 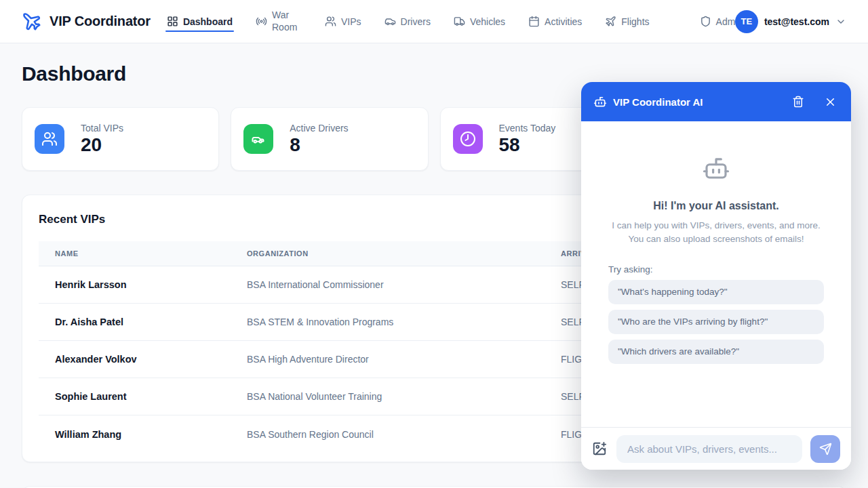 I want to click on close-icon, so click(x=831, y=102).